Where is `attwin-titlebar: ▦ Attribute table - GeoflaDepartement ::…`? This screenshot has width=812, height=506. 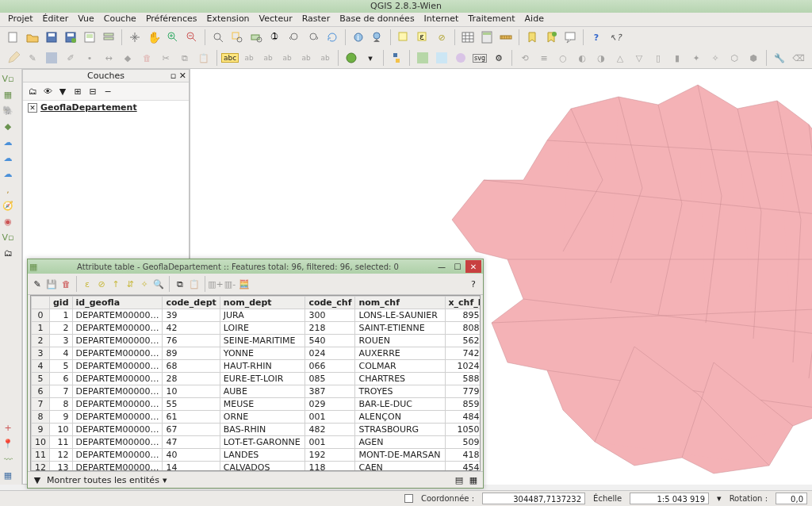 attwin-titlebar: ▦ Attribute table - GeoflaDepartement ::… is located at coordinates (255, 266).